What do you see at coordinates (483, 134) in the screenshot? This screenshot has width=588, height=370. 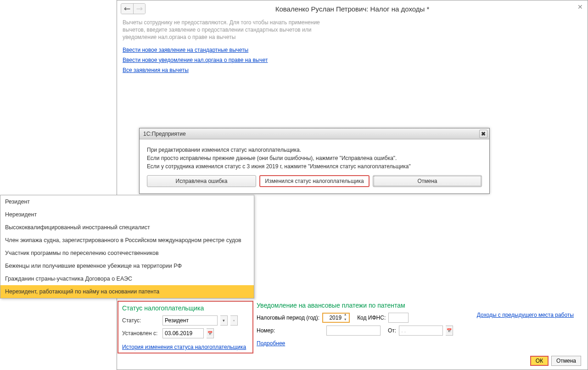 I see `dialog-close-button: ✖` at bounding box center [483, 134].